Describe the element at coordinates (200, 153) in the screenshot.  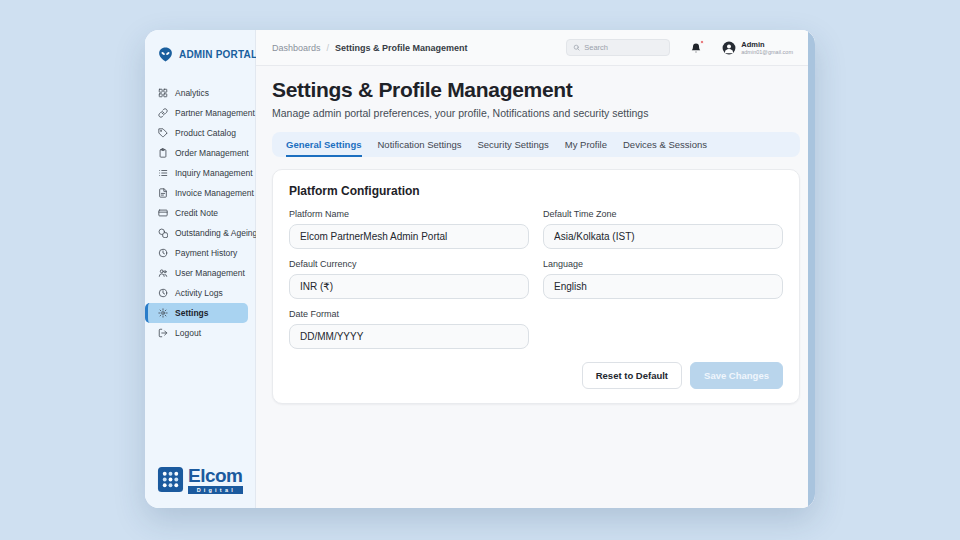
I see `sidebar-item-order-management: Order Management` at that location.